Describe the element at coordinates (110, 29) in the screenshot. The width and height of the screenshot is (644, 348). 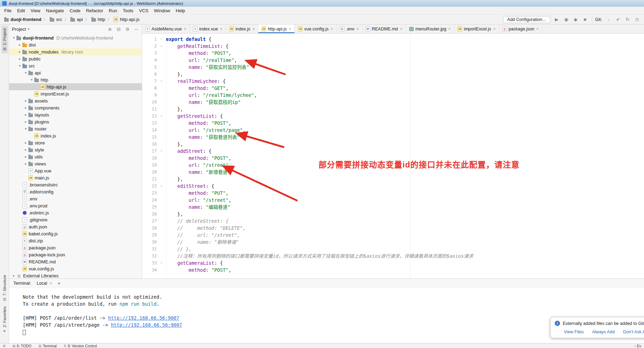
I see `locate-icon: ⊕` at that location.